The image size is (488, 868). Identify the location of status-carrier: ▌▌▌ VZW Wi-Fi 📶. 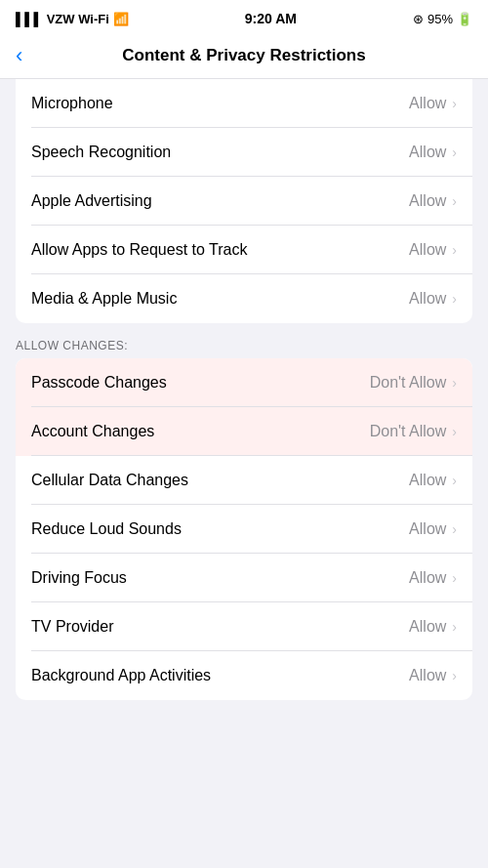
(72, 20).